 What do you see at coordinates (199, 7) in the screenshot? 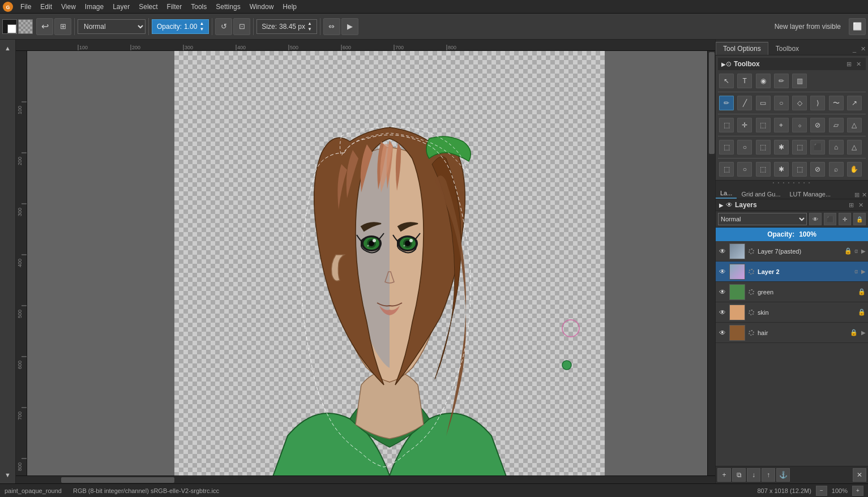
I see `menu-tools: Tools` at bounding box center [199, 7].